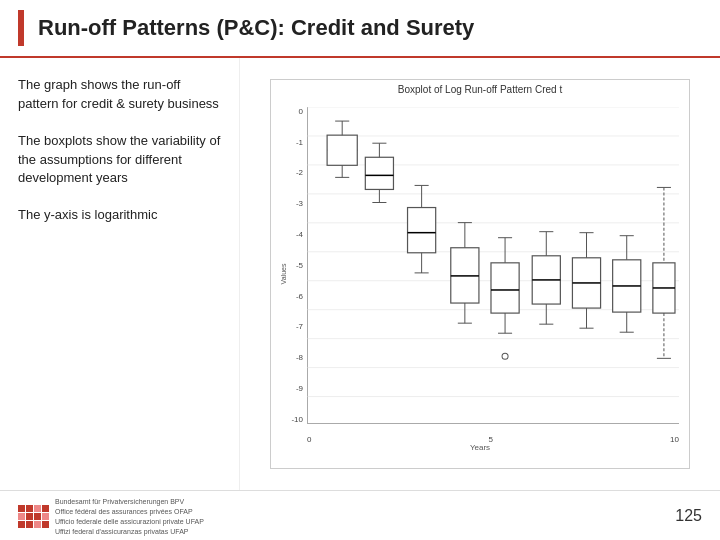 Image resolution: width=720 pixels, height=540 pixels. I want to click on y-label-0: 0, so click(301, 112).